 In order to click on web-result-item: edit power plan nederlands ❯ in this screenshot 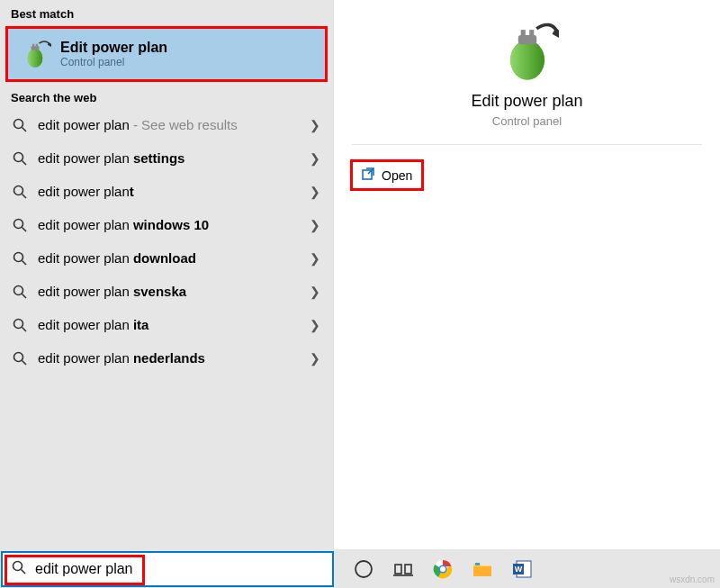, I will do `click(166, 358)`.